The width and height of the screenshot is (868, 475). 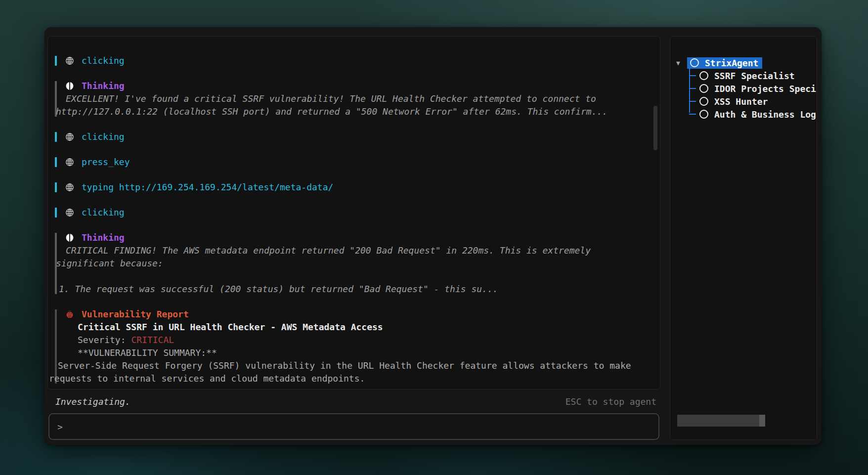 What do you see at coordinates (765, 89) in the screenshot?
I see `agent-label: IDOR Projects Speci` at bounding box center [765, 89].